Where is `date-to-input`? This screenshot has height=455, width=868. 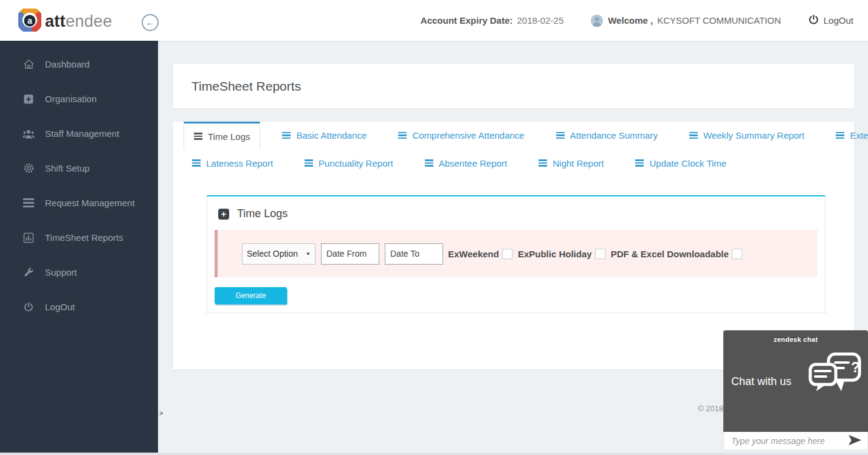
date-to-input is located at coordinates (414, 254).